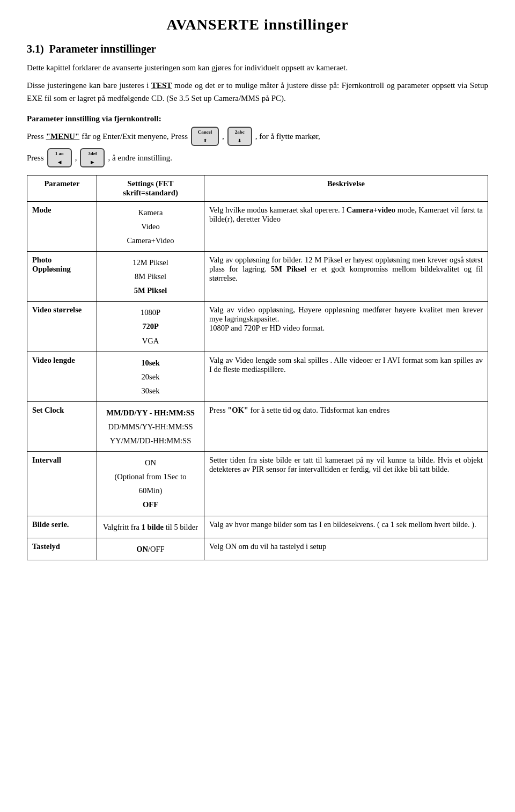 Image resolution: width=515 pixels, height=812 pixels. What do you see at coordinates (347, 484) in the screenshot?
I see `desc-intervall: Setter tiden fra siste bilde er tatt til…` at bounding box center [347, 484].